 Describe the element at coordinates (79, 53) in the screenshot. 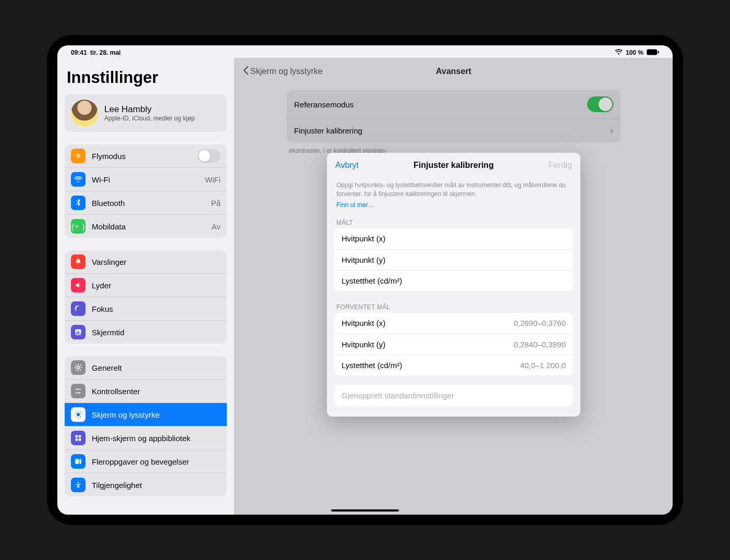

I see `status-time: 09:41` at that location.